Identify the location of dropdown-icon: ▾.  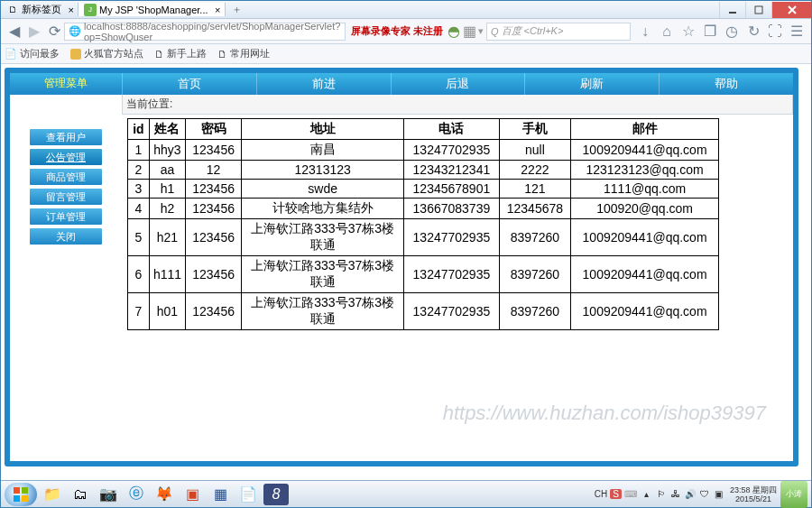
(481, 31).